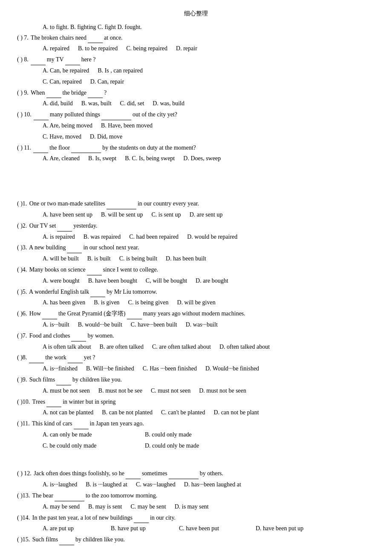  I want to click on q2-10: ( )10. Trees in winter but in spring A. …, so click(196, 408).